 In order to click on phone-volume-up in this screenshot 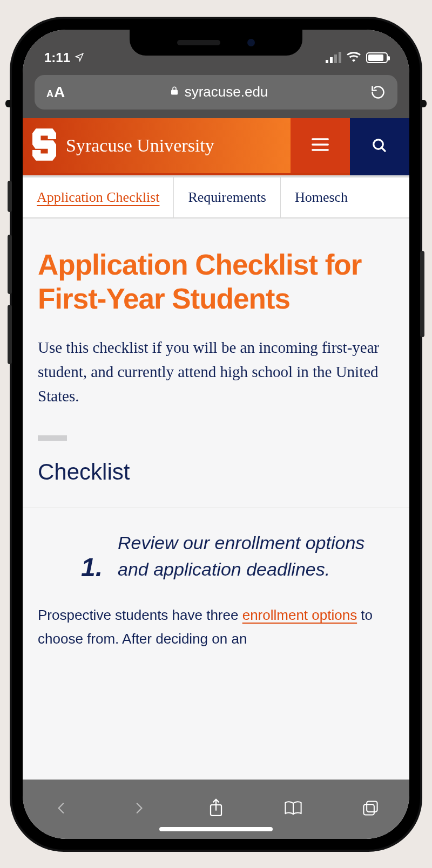, I will do `click(10, 264)`.